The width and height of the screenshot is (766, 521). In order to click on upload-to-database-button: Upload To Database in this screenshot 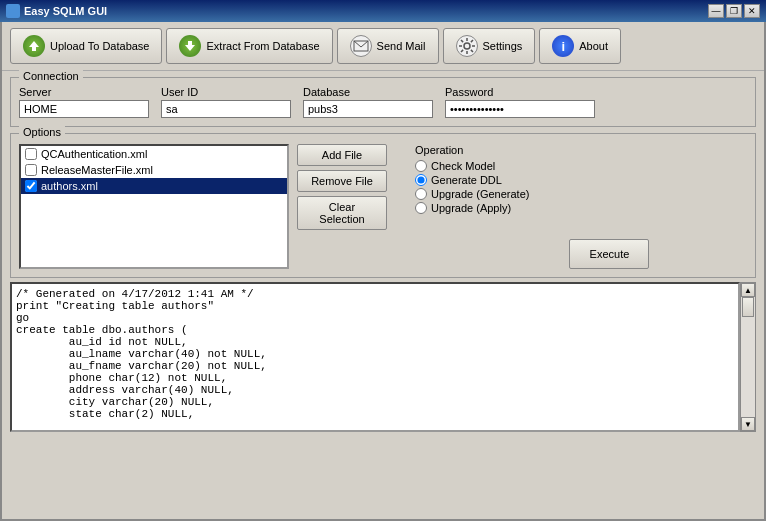, I will do `click(86, 46)`.